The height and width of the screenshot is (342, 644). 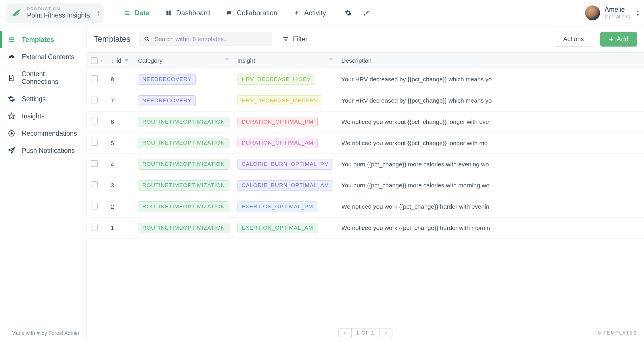 What do you see at coordinates (366, 13) in the screenshot?
I see `brush-icon` at bounding box center [366, 13].